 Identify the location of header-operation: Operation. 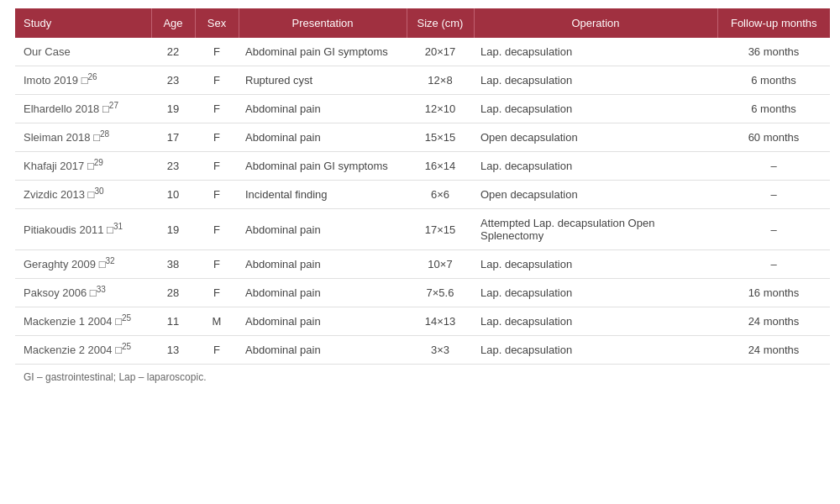
(596, 24).